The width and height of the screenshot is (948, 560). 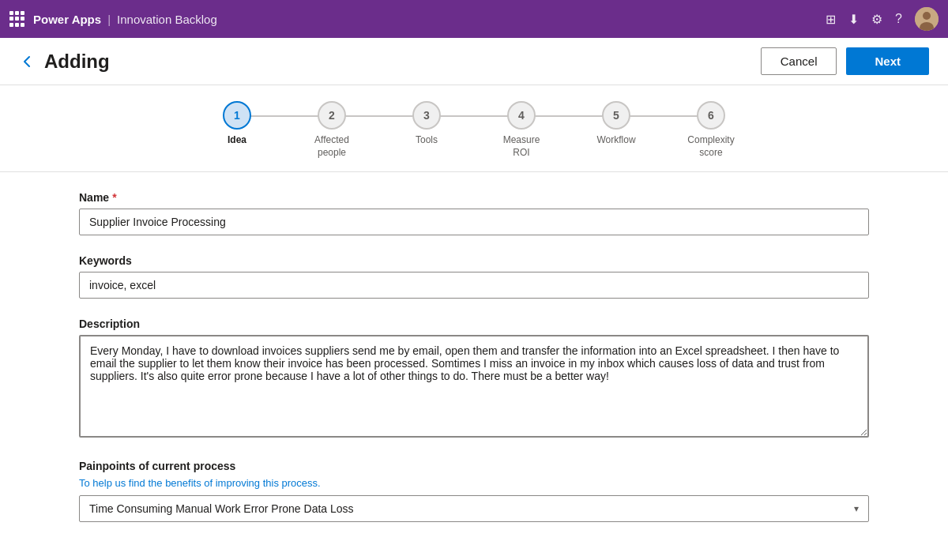 What do you see at coordinates (332, 147) in the screenshot?
I see `step-2-label: Affectedpeople` at bounding box center [332, 147].